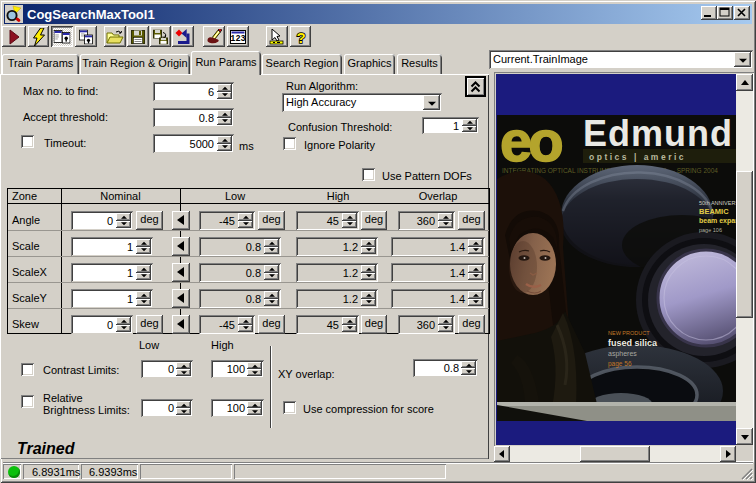  Describe the element at coordinates (531, 144) in the screenshot. I see `svg-text: eo` at that location.